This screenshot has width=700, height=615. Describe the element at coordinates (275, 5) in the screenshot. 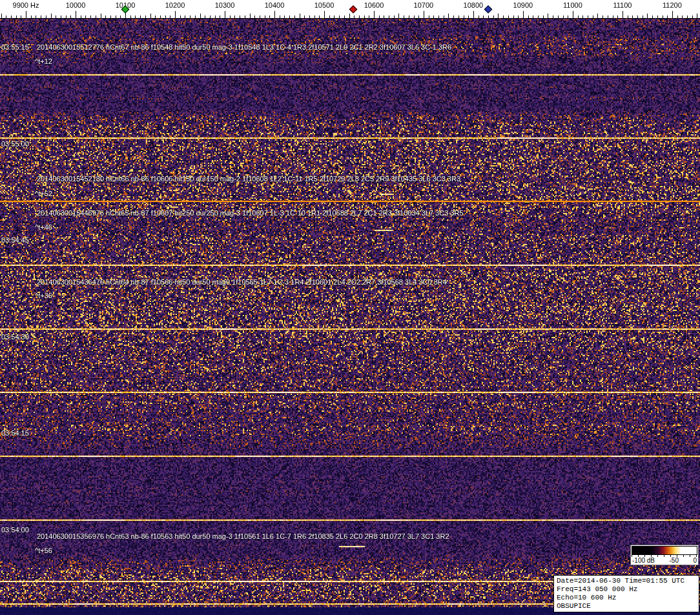

I see `freq-tick-label: 10400` at that location.